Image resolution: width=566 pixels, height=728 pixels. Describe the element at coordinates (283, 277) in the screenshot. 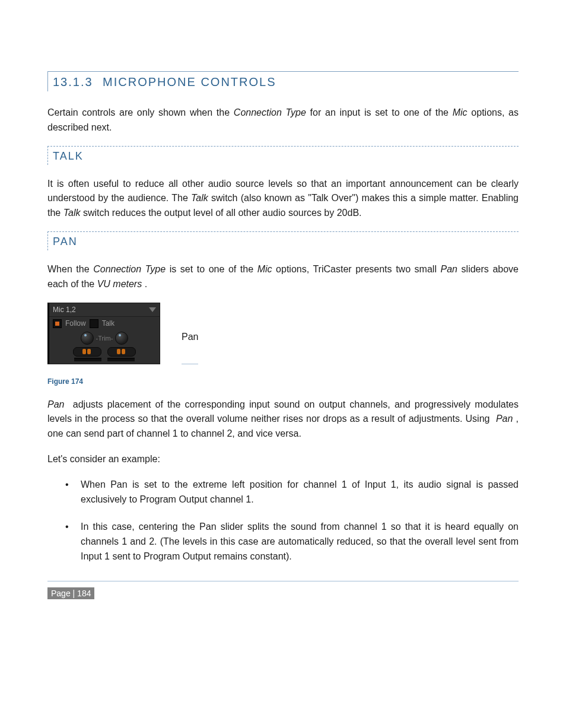

I see `pan-intro-paragraph: When the Connection Type is set to one o…` at that location.